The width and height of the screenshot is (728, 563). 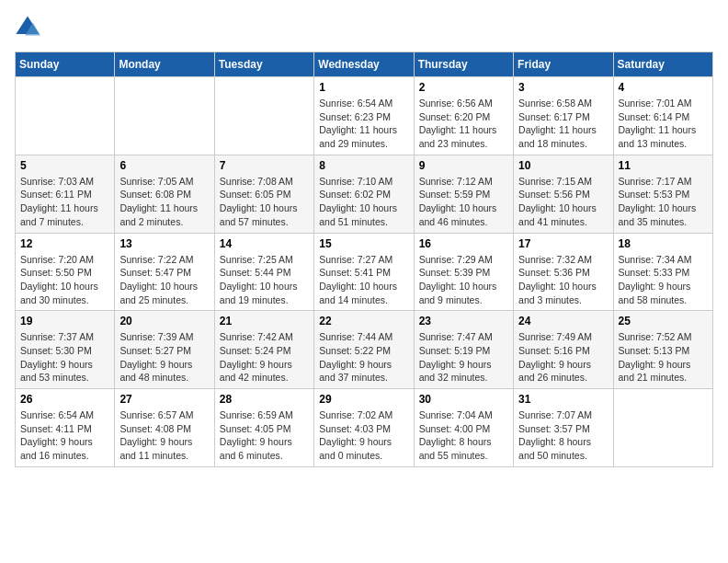 I want to click on calendar-cell: 11Sunrise: 7:17 AM Sunset: 5:53 PM Dayli…, so click(x=663, y=193).